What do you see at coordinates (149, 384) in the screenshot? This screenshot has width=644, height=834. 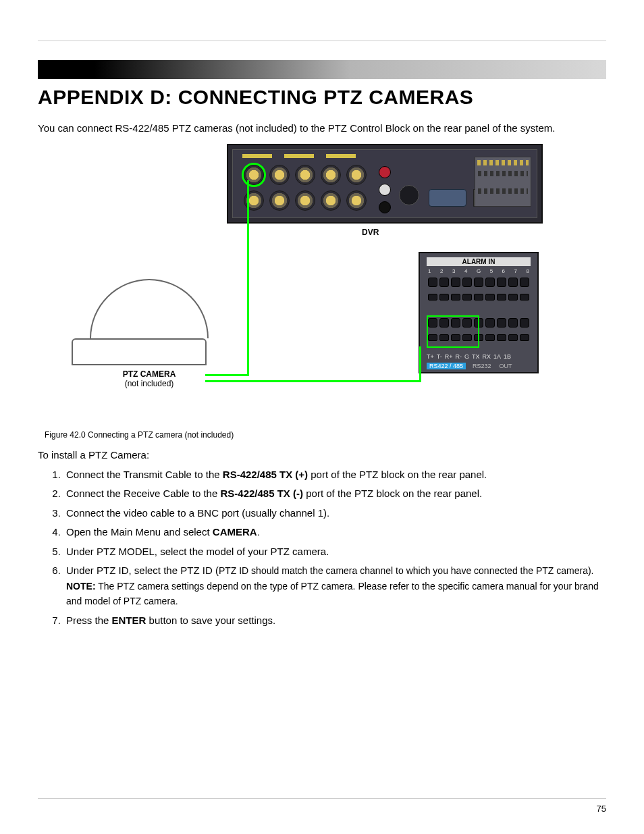 I see `ptz-camera-sublabel: (not included)` at bounding box center [149, 384].